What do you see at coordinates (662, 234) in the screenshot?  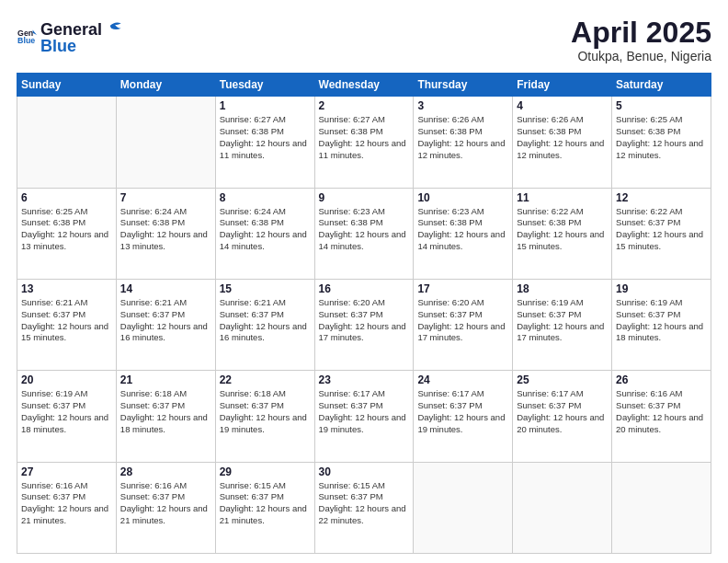 I see `calendar-cell: 12Sunrise: 6:22 AM Sunset: 6:37 PM Dayli…` at bounding box center [662, 234].